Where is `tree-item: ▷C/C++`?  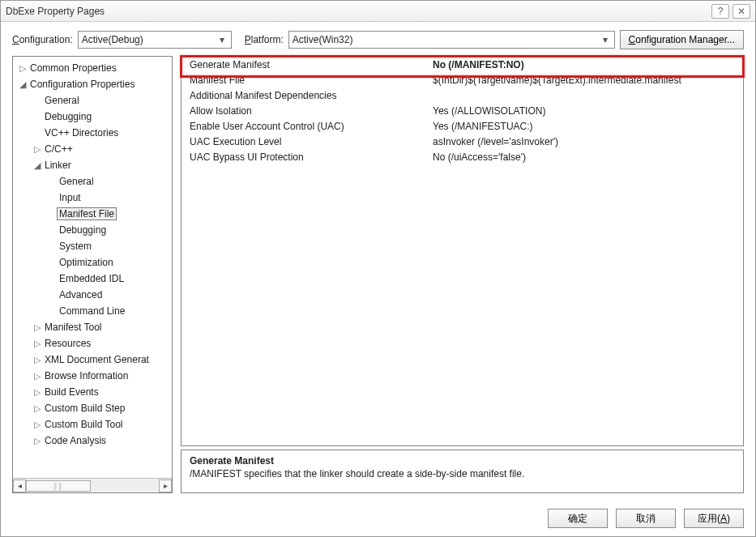 tree-item: ▷C/C++ is located at coordinates (92, 149).